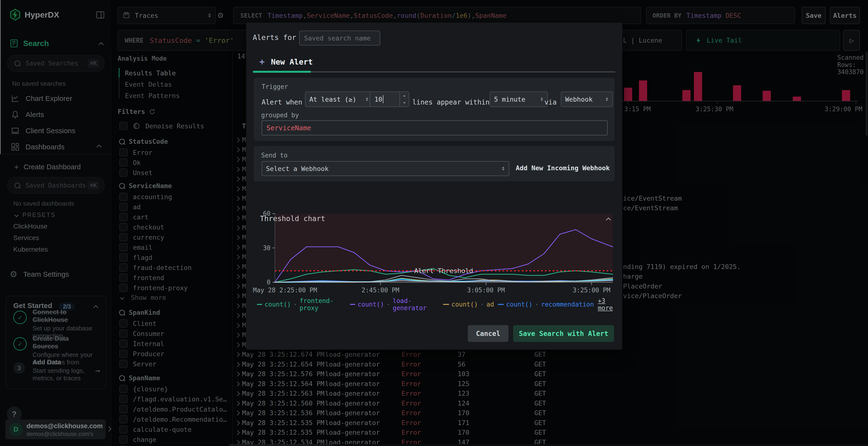 The image size is (868, 446). I want to click on dialog-title: Alerts for, so click(274, 38).